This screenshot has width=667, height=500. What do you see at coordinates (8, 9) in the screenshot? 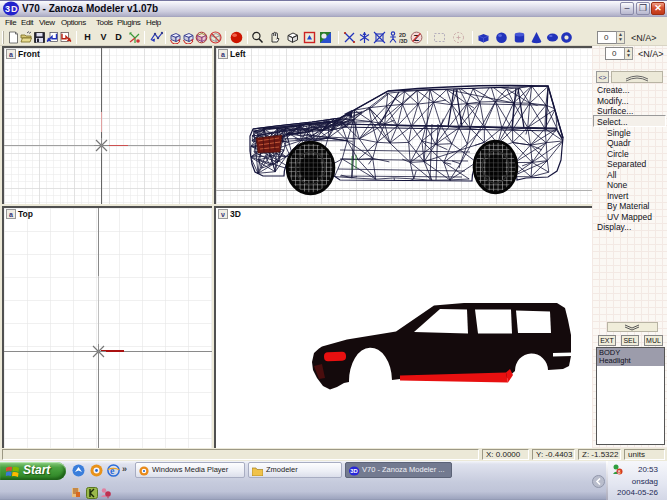
I see `svg-text: 3` at bounding box center [8, 9].